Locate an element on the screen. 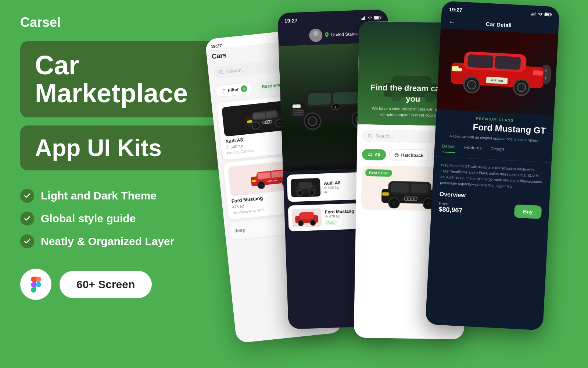 Image resolution: width=588 pixels, height=368 pixels. figma-icon is located at coordinates (36, 284).